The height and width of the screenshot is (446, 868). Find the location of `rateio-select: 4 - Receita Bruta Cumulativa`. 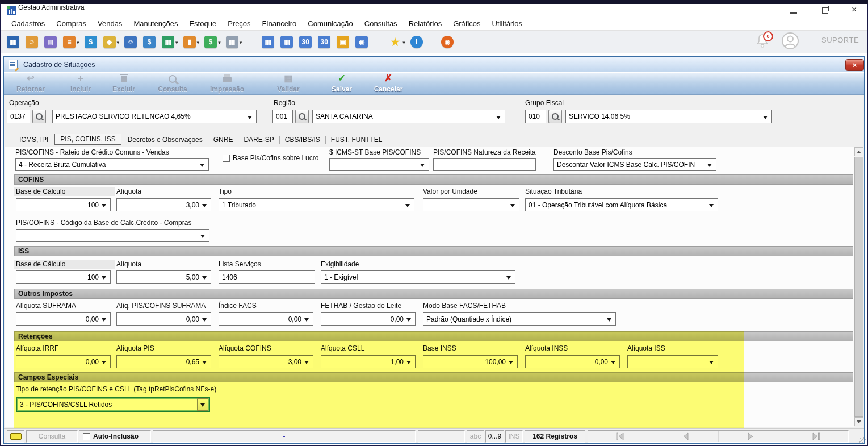

rateio-select: 4 - Receita Bruta Cumulativa is located at coordinates (112, 165).